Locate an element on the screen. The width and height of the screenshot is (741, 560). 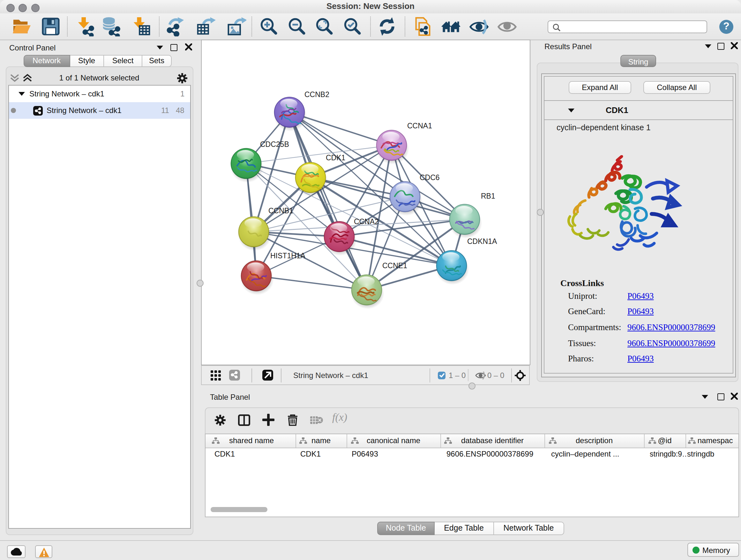
svg-text: CCNA2 is located at coordinates (366, 222).